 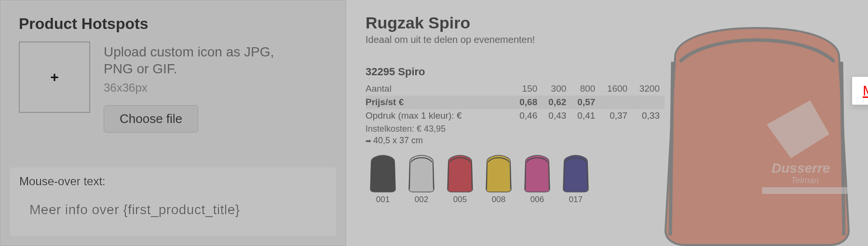 What do you see at coordinates (585, 89) in the screenshot?
I see `qty-col: 800` at bounding box center [585, 89].